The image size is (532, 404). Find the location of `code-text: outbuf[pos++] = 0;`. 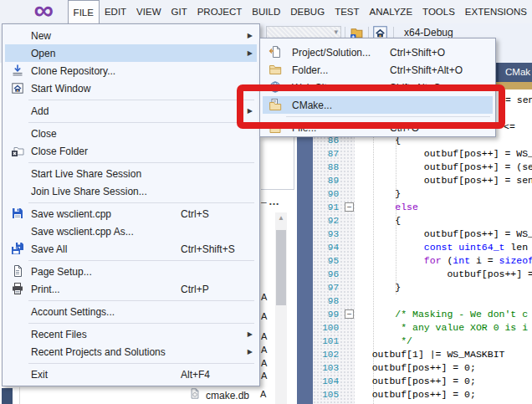

code-text: outbuf[pos++] = 0; is located at coordinates (415, 395).